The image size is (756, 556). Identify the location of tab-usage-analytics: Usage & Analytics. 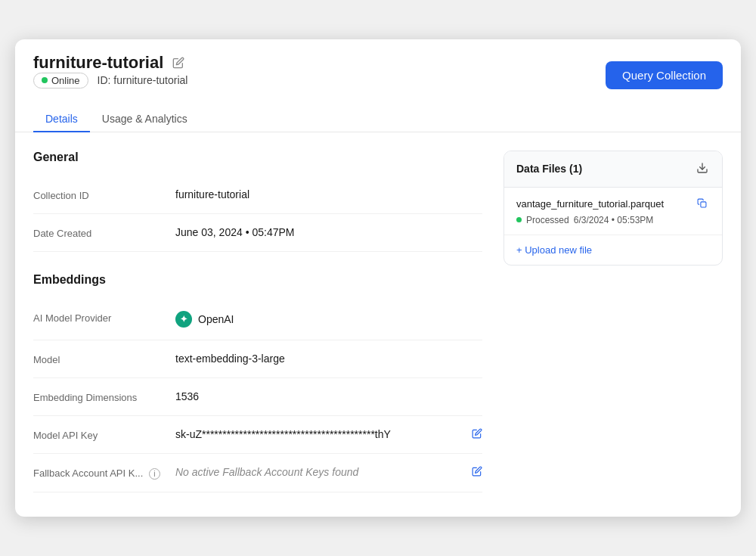
(145, 120).